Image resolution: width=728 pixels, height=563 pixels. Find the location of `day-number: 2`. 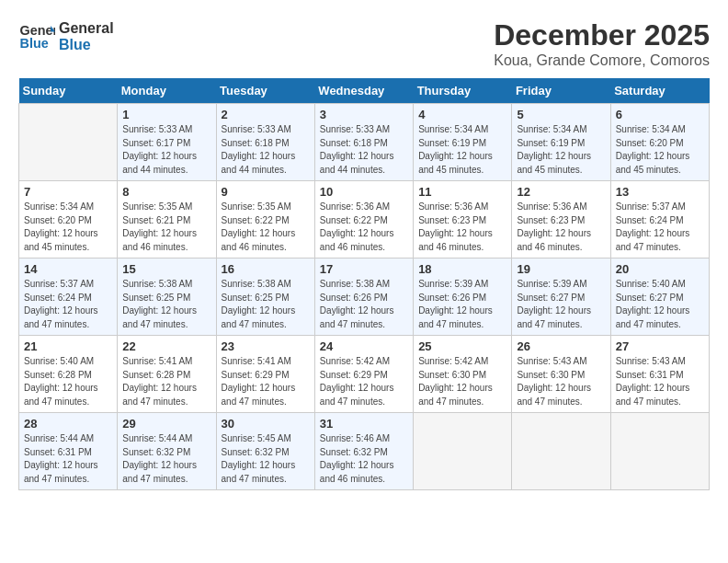

day-number: 2 is located at coordinates (266, 114).